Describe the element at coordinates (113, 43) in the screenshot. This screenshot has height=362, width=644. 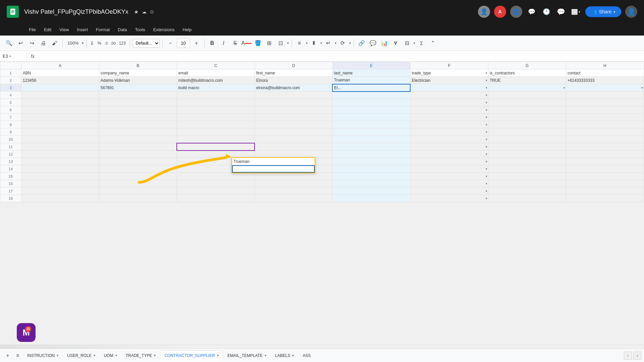
I see `decimal-increase-button: .00` at that location.